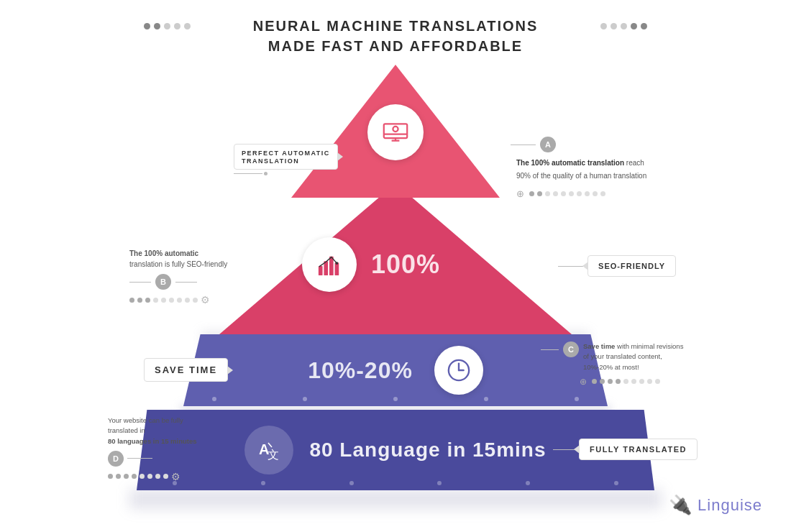 This screenshot has width=791, height=532. What do you see at coordinates (396, 450) in the screenshot?
I see `tier4-content: A 文 80 Language in 15mins` at bounding box center [396, 450].